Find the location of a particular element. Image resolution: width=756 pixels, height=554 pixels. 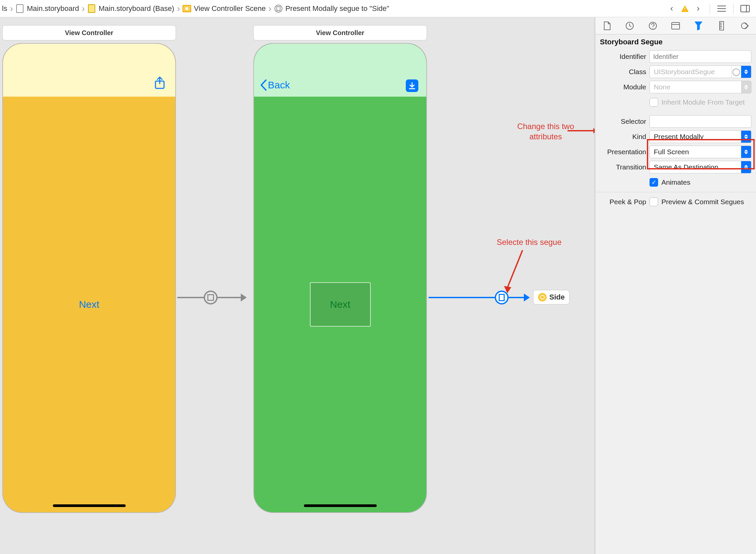

row-animates: Animates is located at coordinates (676, 182).